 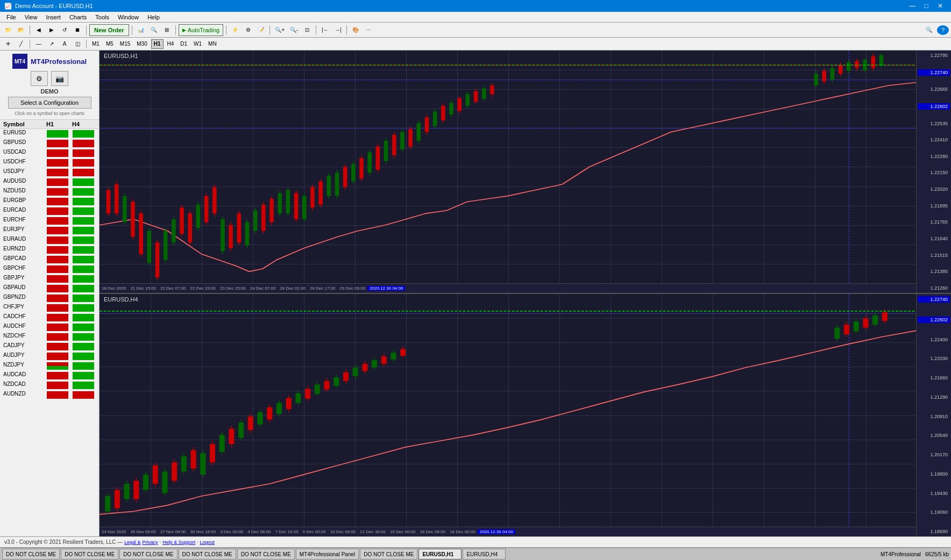 I want to click on taskbar-item-h1: EURUSD,H1, so click(x=440, y=554).